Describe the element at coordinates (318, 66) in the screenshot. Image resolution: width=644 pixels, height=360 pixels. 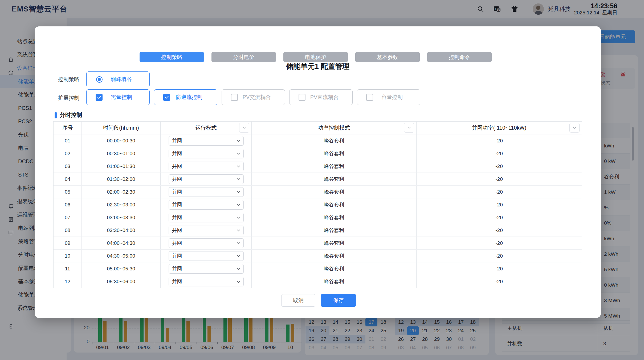
I see `modal-title: 储能单元1 配置管理` at that location.